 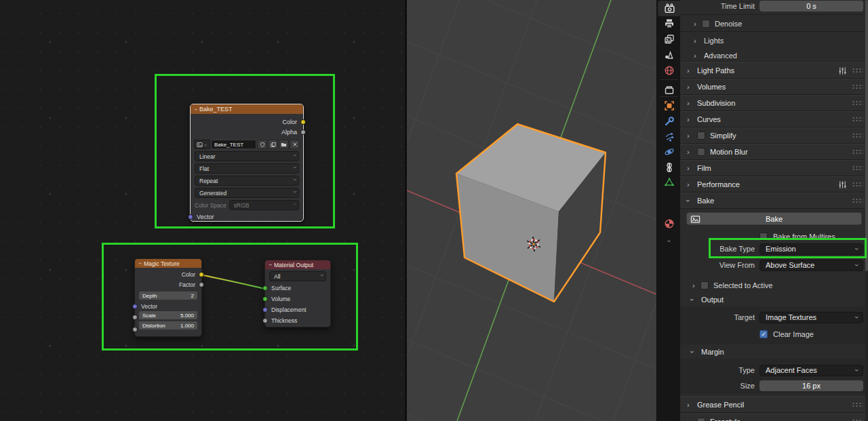 What do you see at coordinates (265, 321) in the screenshot?
I see `socket-thickness-input` at bounding box center [265, 321].